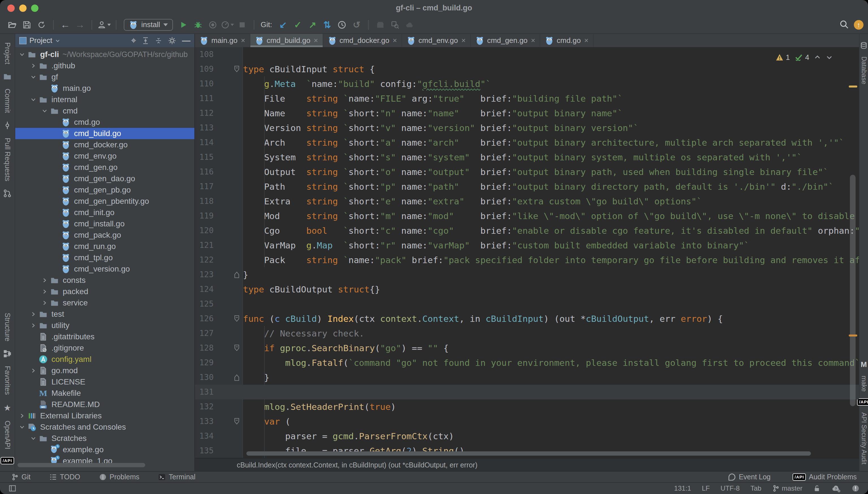 This screenshot has width=868, height=494. I want to click on code-line-114: 114 Arch string `short:"a" name:"arch" b…, so click(527, 142).